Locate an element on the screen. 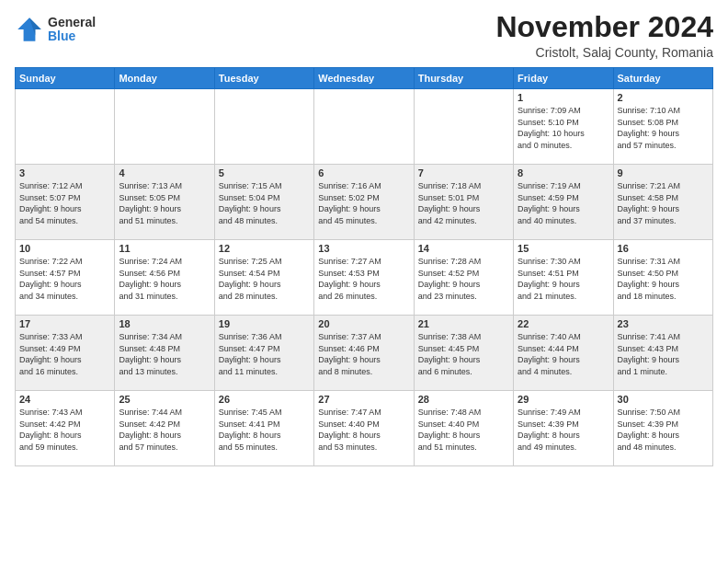 The width and height of the screenshot is (728, 563). day-number: 12 is located at coordinates (265, 248).